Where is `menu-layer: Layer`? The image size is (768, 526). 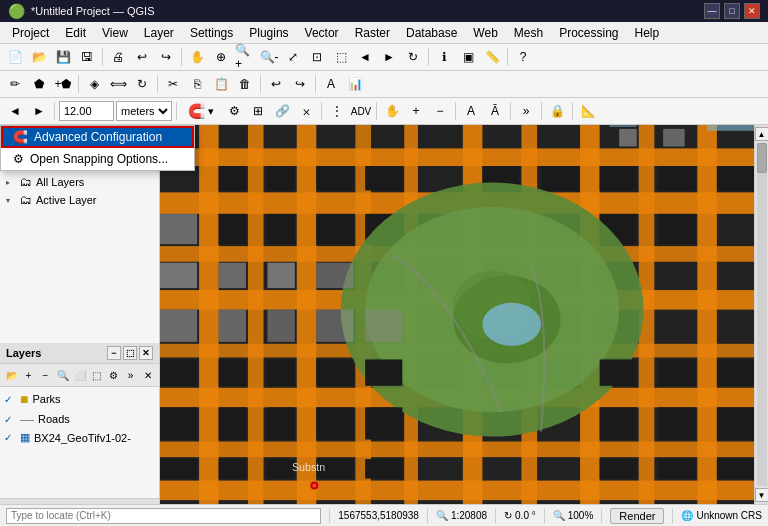
menu-layer: Layer is located at coordinates (159, 33).